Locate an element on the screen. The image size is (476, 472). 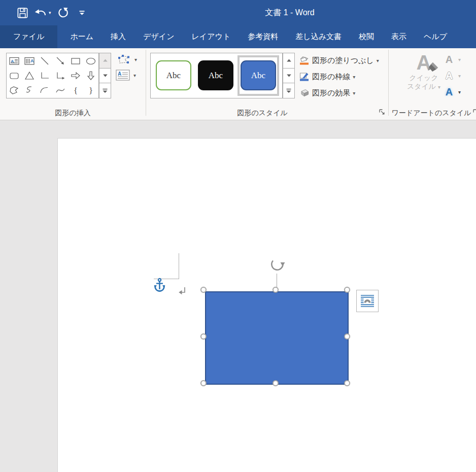
scroll-down-icon is located at coordinates (106, 76).